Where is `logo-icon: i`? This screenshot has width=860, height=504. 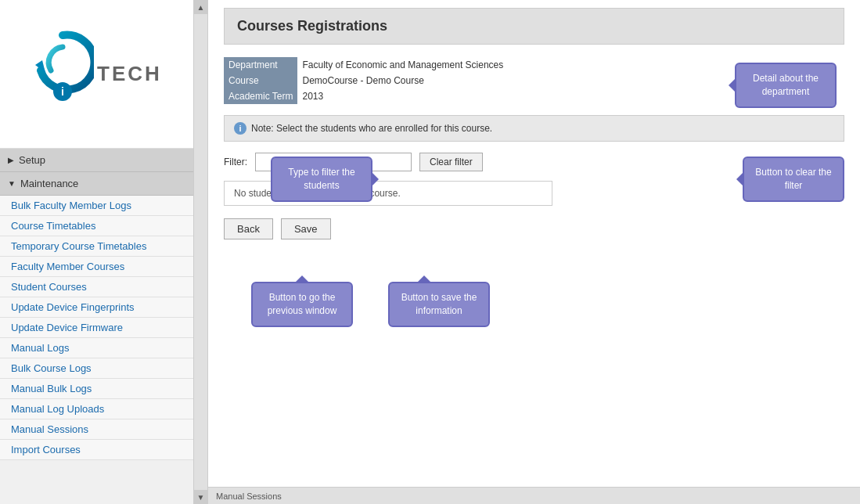 logo-icon: i is located at coordinates (63, 74).